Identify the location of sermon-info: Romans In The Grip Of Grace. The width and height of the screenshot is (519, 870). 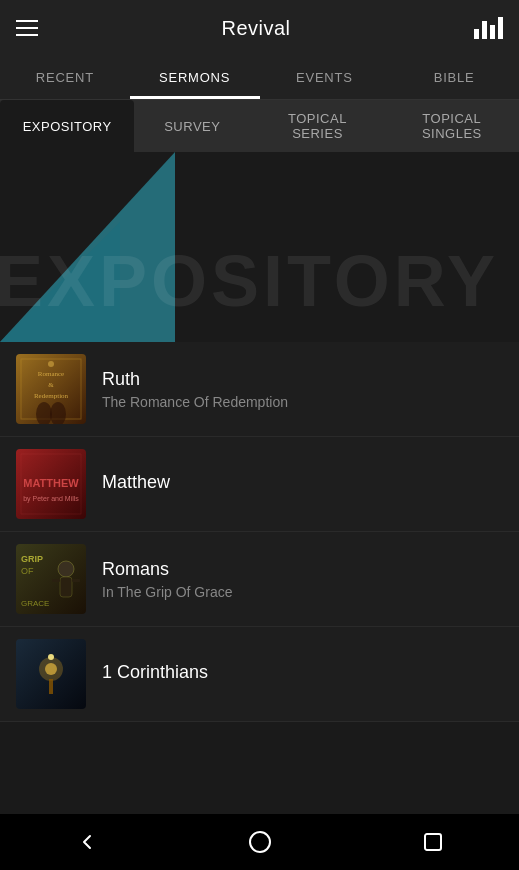
(302, 580).